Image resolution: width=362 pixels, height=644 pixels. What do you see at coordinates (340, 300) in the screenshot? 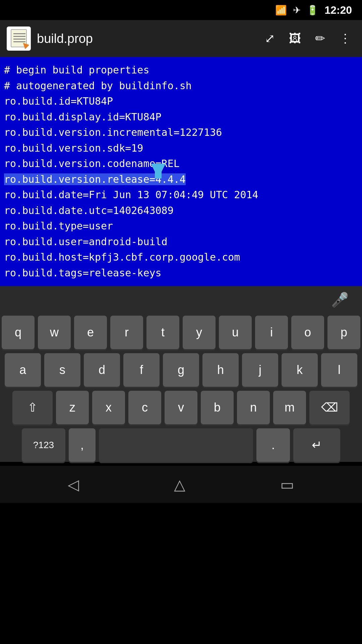
I see `mic-icon: 🎤` at bounding box center [340, 300].